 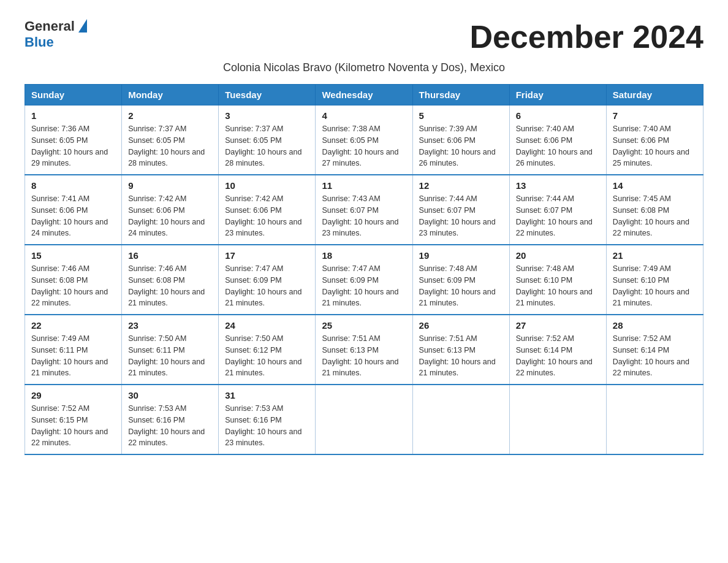 I want to click on day-number: 30, so click(x=170, y=395).